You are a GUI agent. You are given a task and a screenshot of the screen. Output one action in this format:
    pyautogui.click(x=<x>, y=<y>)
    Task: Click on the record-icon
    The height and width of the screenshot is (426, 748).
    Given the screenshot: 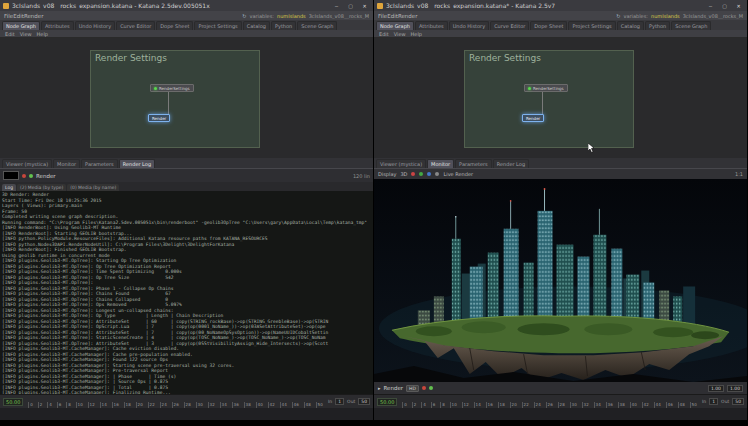 What is the action you would take?
    pyautogui.click(x=424, y=388)
    